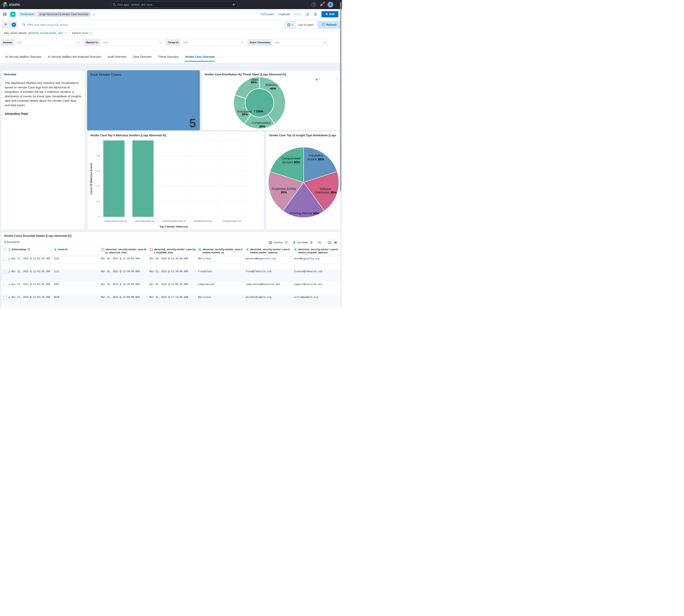 This screenshot has width=684, height=616. Describe the element at coordinates (286, 242) in the screenshot. I see `columns-count-badge: 7` at that location.